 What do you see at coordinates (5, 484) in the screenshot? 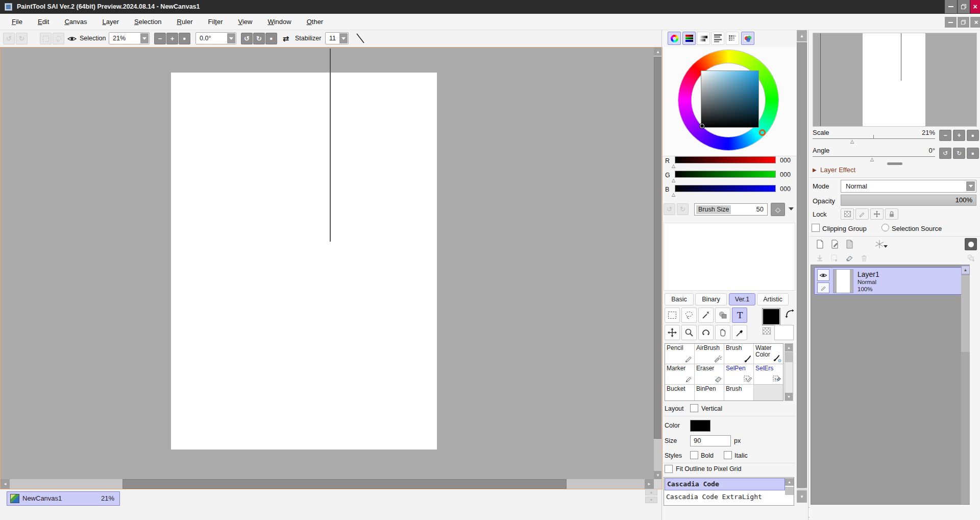
I see `canvas-hscroll-left-icon: ◄` at bounding box center [5, 484].